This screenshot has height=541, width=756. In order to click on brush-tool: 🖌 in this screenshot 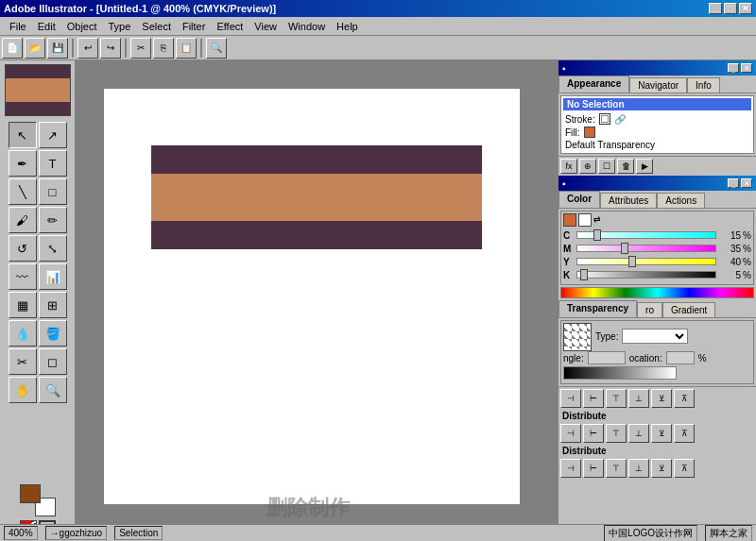, I will do `click(23, 220)`.